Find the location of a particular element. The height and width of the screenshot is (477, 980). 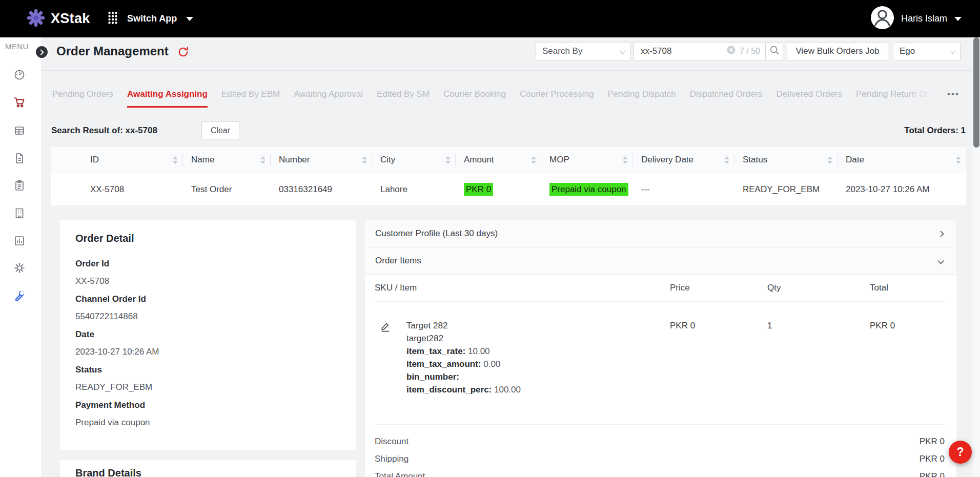

header-divider is located at coordinates (506, 71).